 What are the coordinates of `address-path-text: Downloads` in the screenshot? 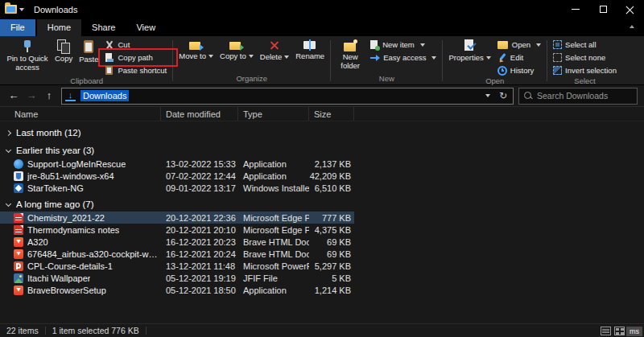 It's located at (105, 96).